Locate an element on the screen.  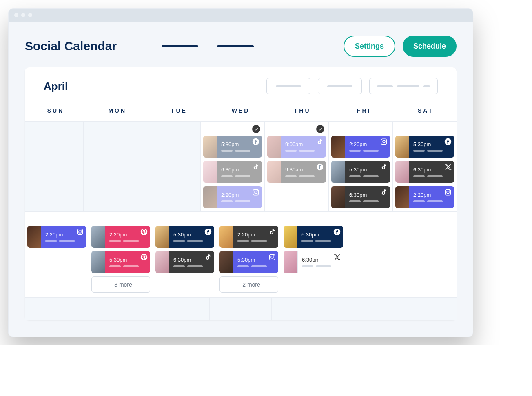
window-dot is located at coordinates (30, 15).